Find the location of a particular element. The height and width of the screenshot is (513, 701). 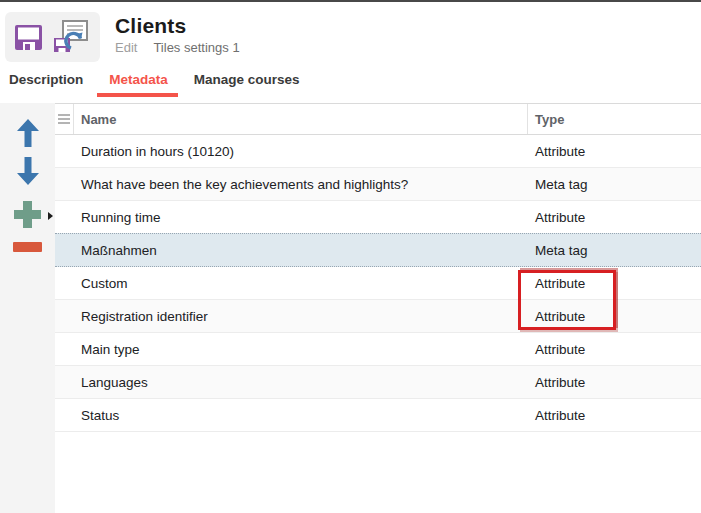

minus-icon is located at coordinates (28, 247).